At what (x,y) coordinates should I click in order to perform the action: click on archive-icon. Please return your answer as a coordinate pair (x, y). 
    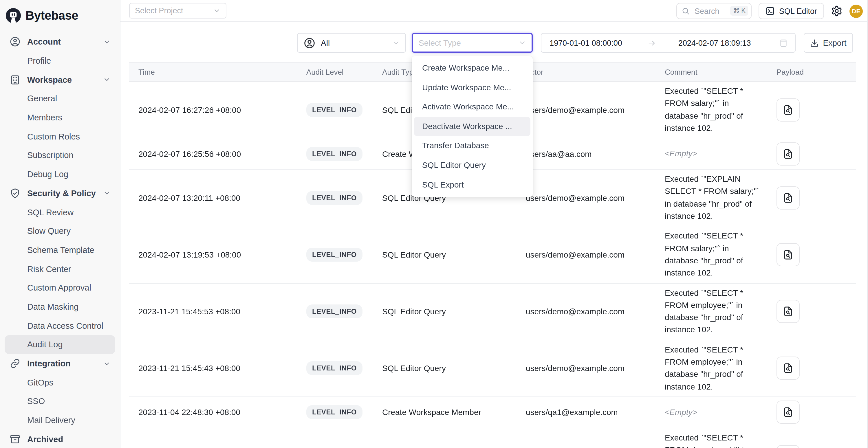
    Looking at the image, I should click on (15, 439).